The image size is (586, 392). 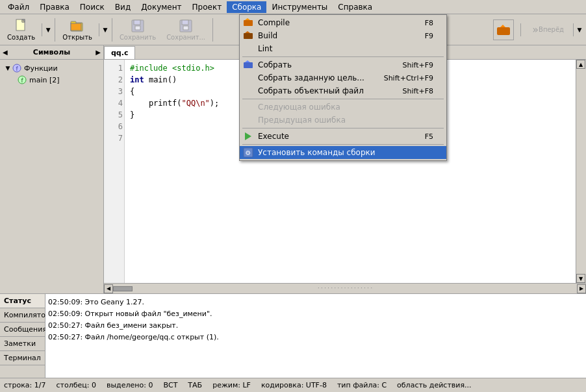 I want to click on status-line: строка: 1/7, so click(x=25, y=386).